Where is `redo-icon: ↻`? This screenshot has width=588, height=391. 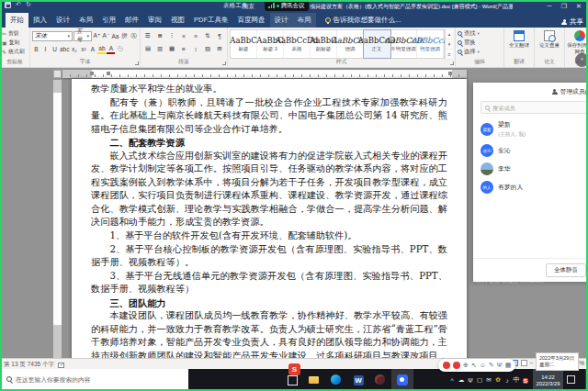 redo-icon: ↻ is located at coordinates (28, 5).